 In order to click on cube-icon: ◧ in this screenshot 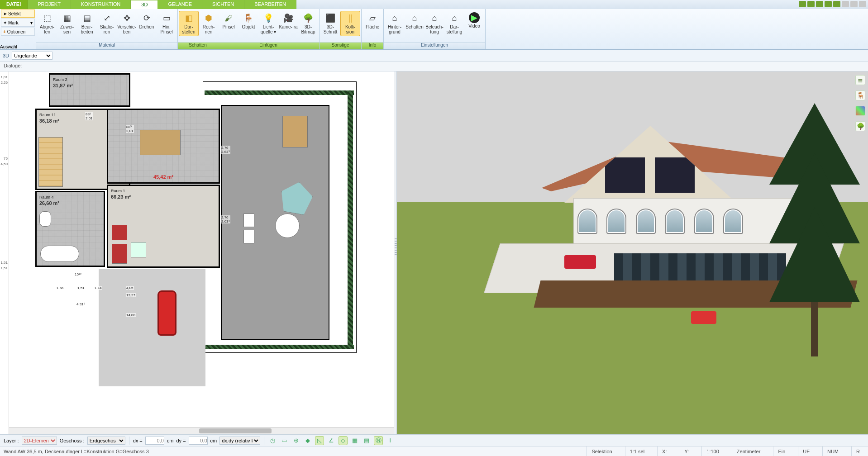, I will do `click(189, 18)`.